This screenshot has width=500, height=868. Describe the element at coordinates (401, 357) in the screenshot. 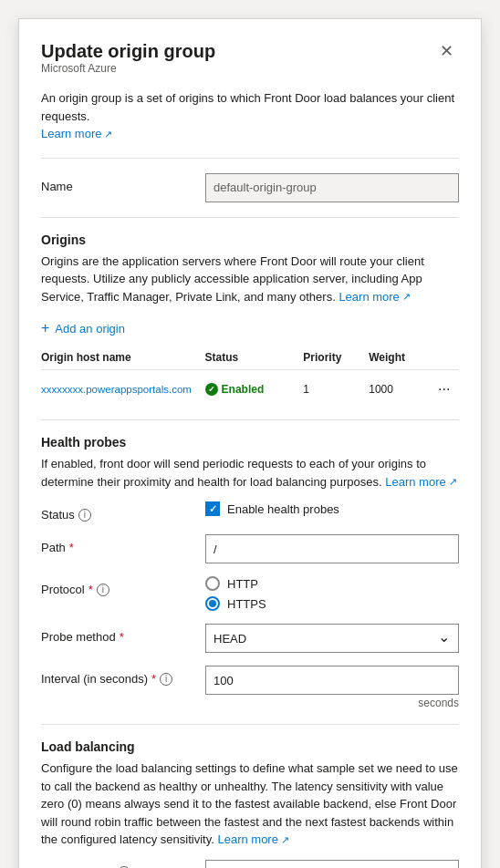

I see `col-header-weight: Weight` at that location.